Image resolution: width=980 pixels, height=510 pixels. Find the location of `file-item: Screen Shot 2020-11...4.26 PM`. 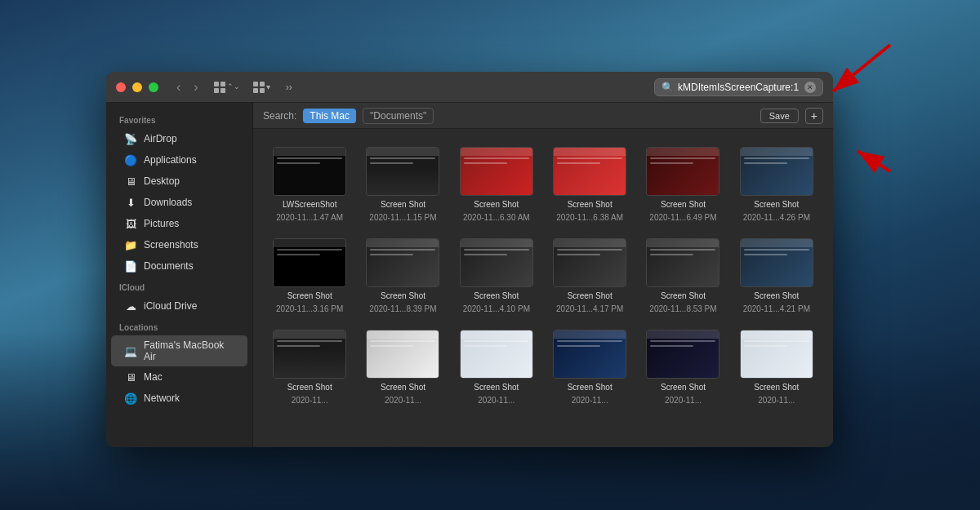

file-item: Screen Shot 2020-11...4.26 PM is located at coordinates (777, 184).